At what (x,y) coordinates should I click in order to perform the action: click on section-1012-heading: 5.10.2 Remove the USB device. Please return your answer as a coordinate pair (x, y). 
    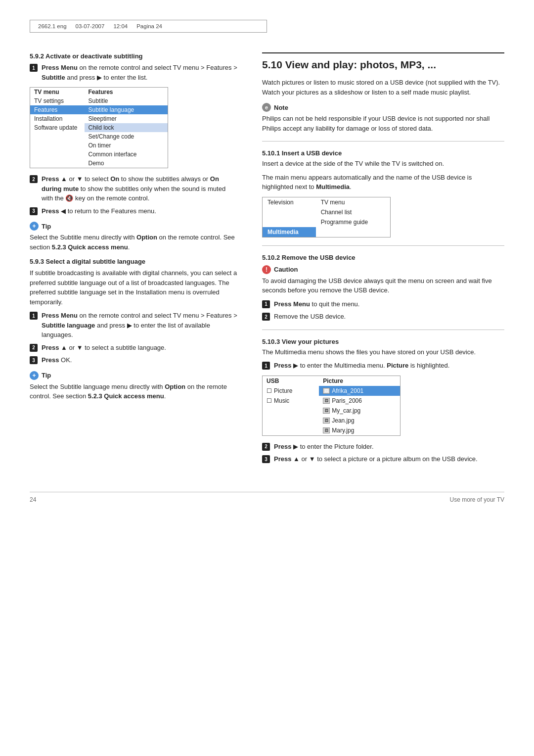
    Looking at the image, I should click on (383, 257).